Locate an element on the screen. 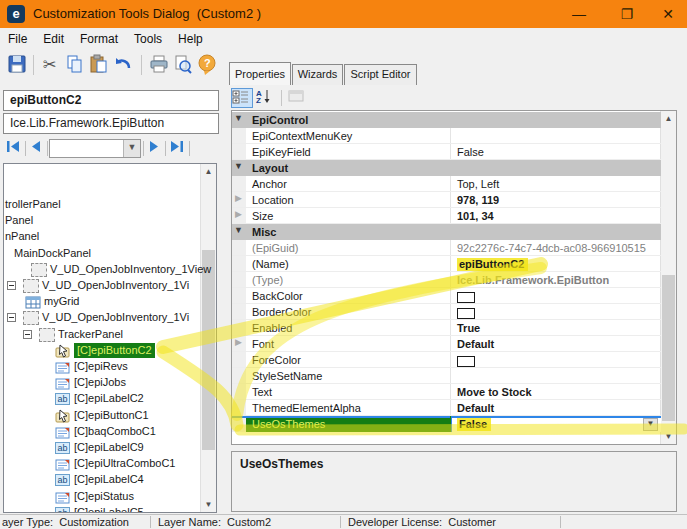  tree-item-cepilabelc9: ab[C]epiLabelC9 is located at coordinates (102, 448).